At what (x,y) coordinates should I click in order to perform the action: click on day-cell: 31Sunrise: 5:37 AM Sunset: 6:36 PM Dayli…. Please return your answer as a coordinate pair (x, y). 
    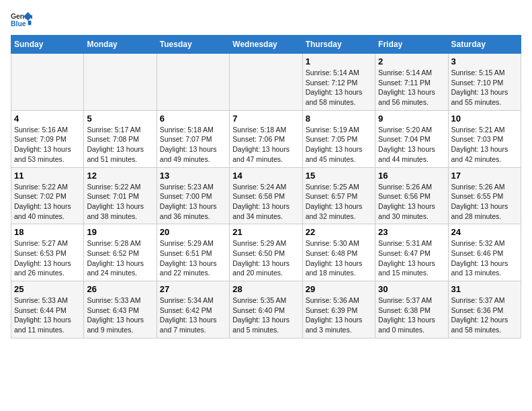
    Looking at the image, I should click on (484, 310).